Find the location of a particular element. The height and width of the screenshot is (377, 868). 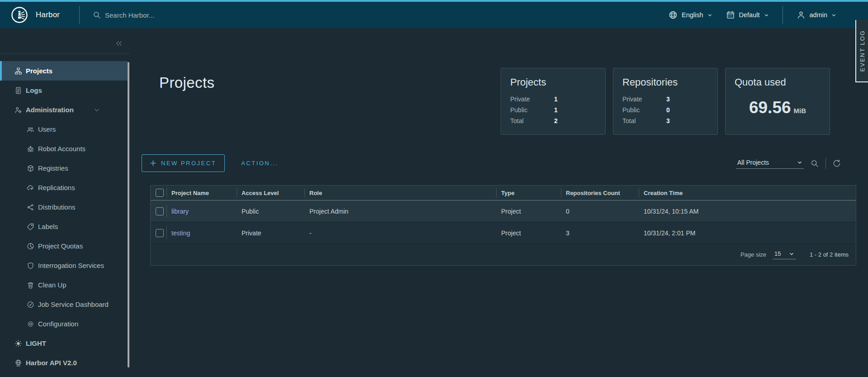

stat-line: Private 1 is located at coordinates (553, 99).